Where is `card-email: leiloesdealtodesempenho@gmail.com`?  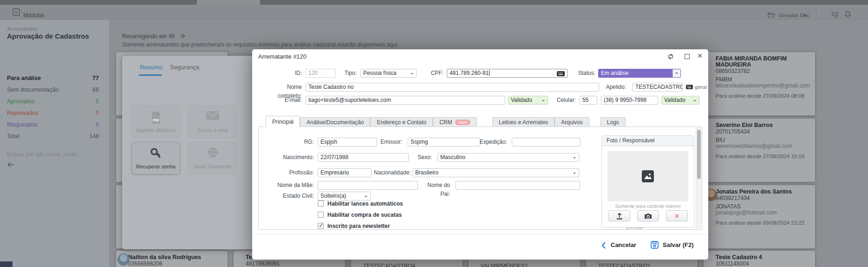
card-email: leiloesdealtodesempenho@gmail.com is located at coordinates (763, 86).